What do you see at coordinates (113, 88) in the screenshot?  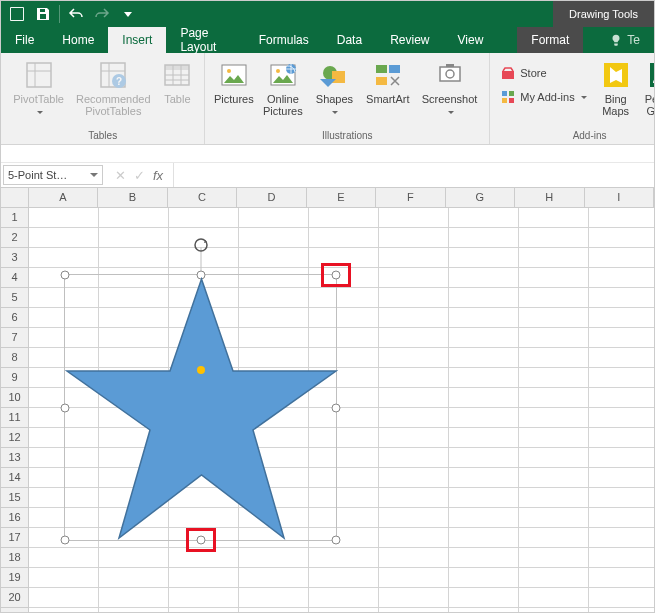 I see `recommended-pivottables-button: ? Recommended PivotTables` at bounding box center [113, 88].